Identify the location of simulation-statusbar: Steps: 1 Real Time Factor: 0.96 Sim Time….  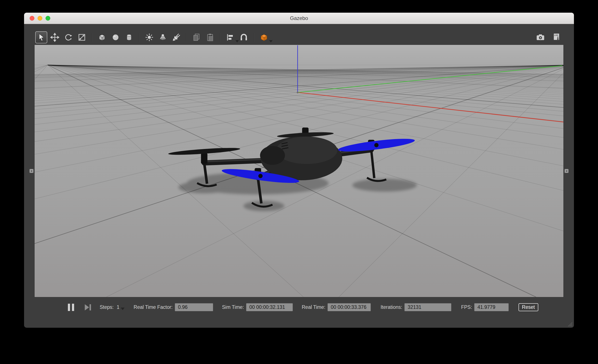
(299, 307).